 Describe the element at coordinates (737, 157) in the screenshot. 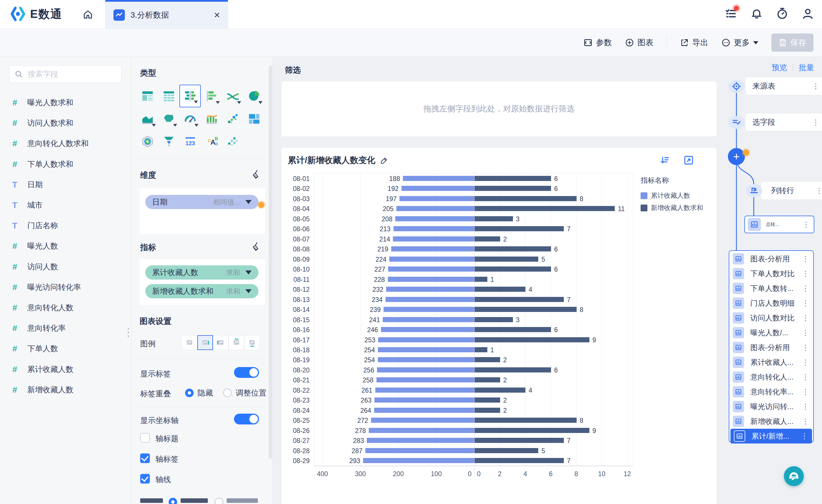

I see `add-node-button: +` at that location.